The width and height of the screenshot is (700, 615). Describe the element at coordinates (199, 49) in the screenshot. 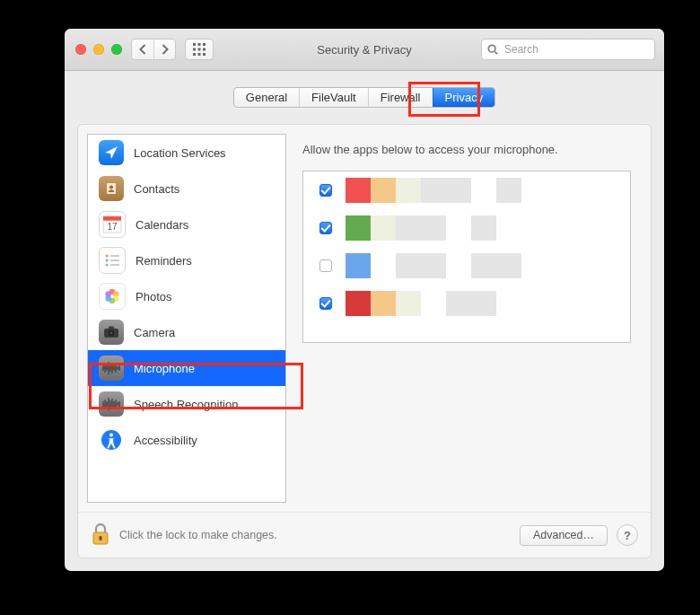

I see `show-all-button` at that location.